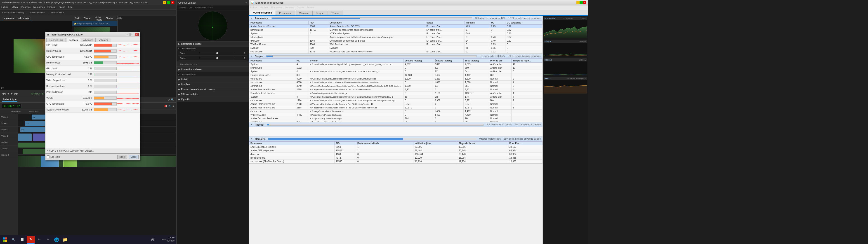 This screenshot has width=868, height=244. I want to click on effects-tab: Suite, so click(78, 18).